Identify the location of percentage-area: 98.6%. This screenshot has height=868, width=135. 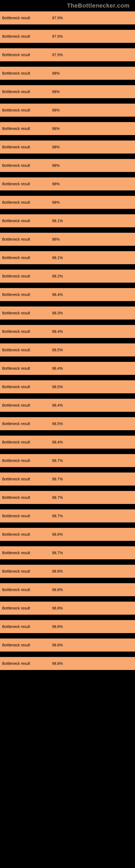
(93, 534).